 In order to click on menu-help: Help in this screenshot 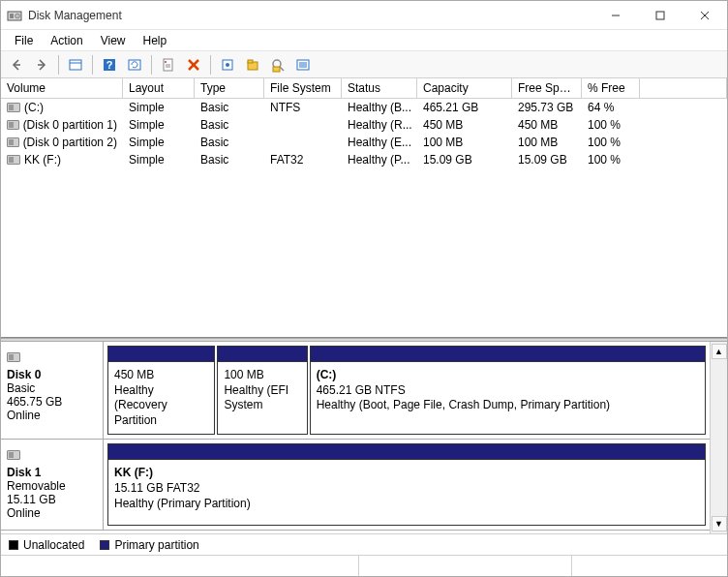, I will do `click(155, 41)`.